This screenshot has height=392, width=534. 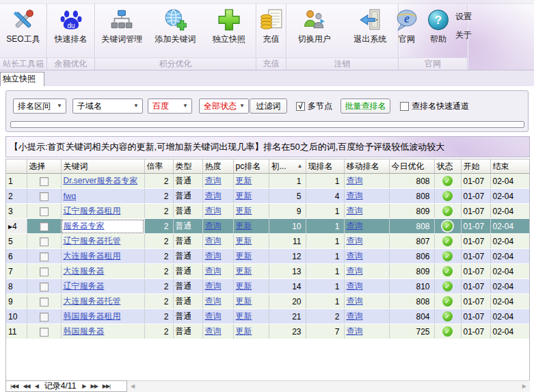 I want to click on table-row: 2fwq2普通查询更新54查询808✓01-0702-04, so click(x=268, y=196).